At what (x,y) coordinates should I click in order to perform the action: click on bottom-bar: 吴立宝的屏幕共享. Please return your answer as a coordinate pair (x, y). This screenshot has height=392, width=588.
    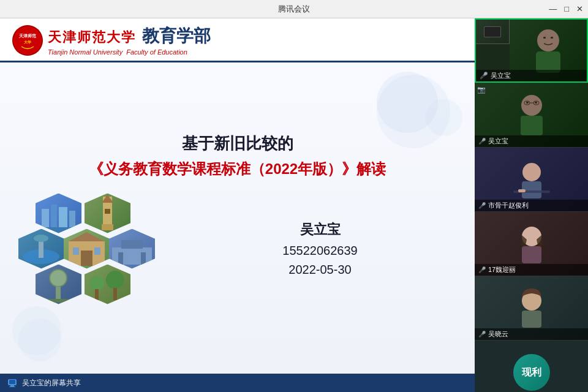
    Looking at the image, I should click on (238, 383).